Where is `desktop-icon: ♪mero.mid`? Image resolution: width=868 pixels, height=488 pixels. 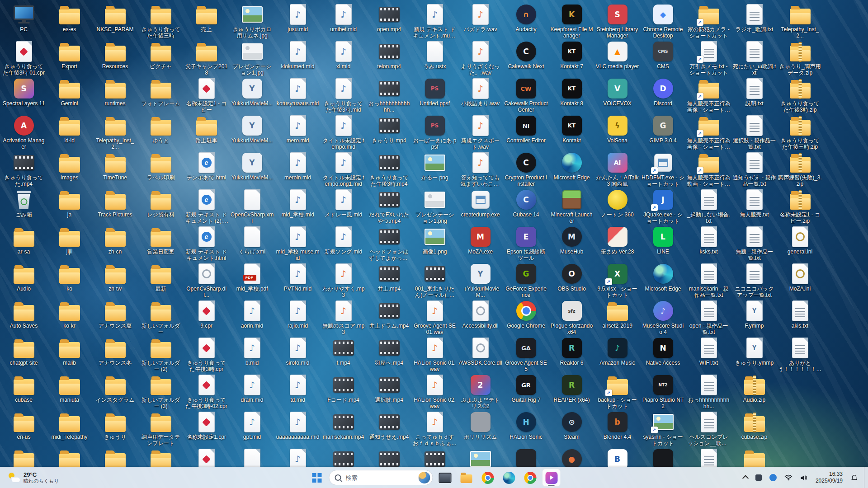 desktop-icon: ♪mero.mid is located at coordinates (297, 131).